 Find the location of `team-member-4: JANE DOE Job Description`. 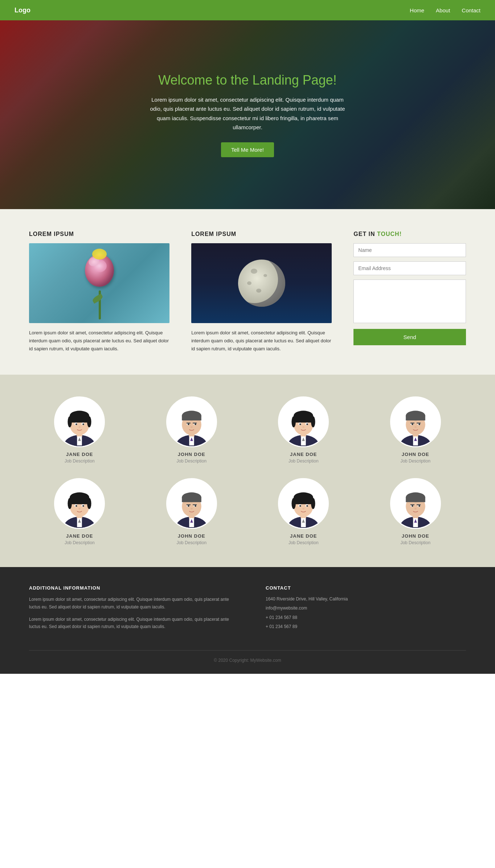

team-member-4: JANE DOE Job Description is located at coordinates (79, 512).